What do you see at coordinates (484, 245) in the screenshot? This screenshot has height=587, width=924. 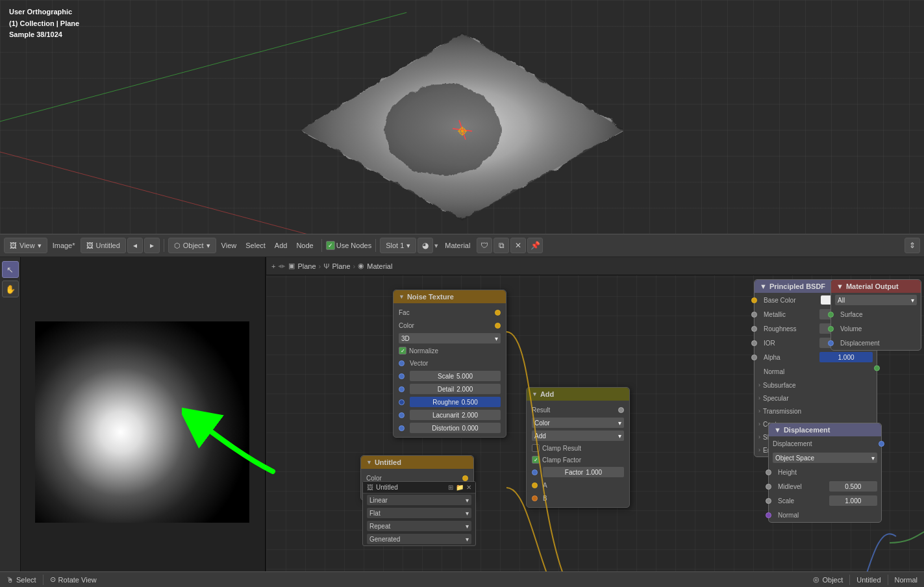 I see `shield-icon-btn: 🛡` at bounding box center [484, 245].